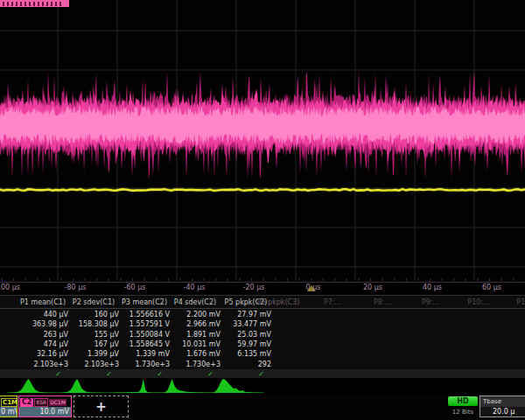  I want to click on param-header-dim: P7:..., so click(332, 303).